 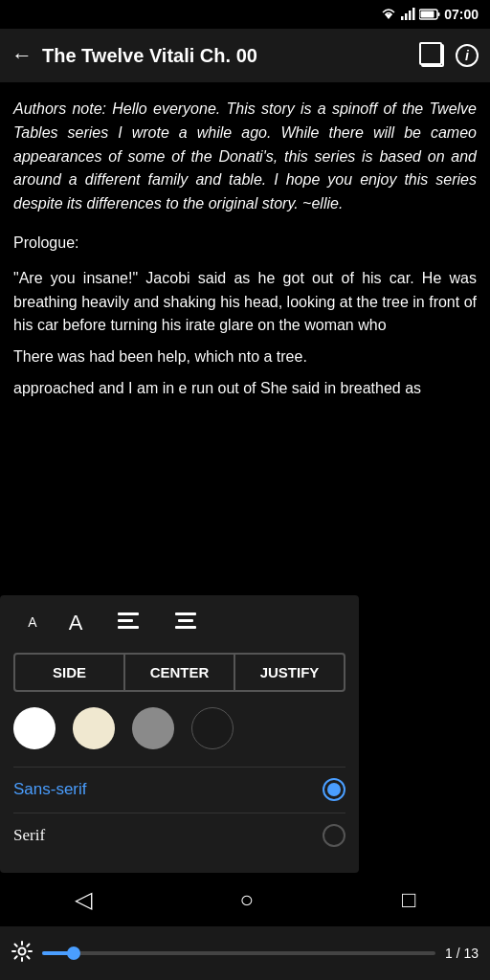 I want to click on story-text-2: approached and I am in e run out of She …, so click(x=245, y=389).